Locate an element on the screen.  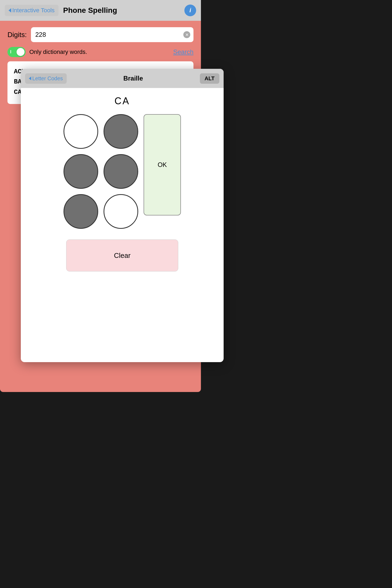
back-arrow-icon is located at coordinates (10, 10).